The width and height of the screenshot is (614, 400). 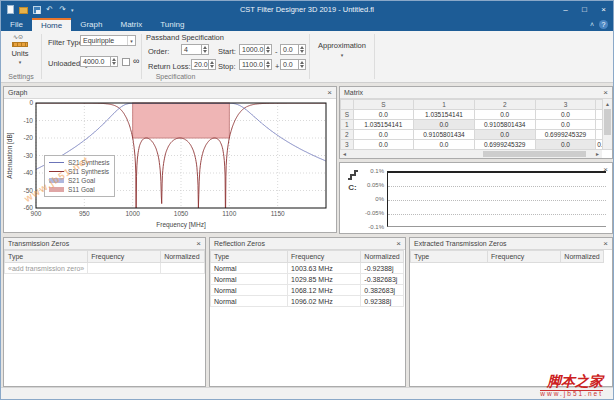 What do you see at coordinates (382, 290) in the screenshot?
I see `table-cell: 0.382683j` at bounding box center [382, 290].